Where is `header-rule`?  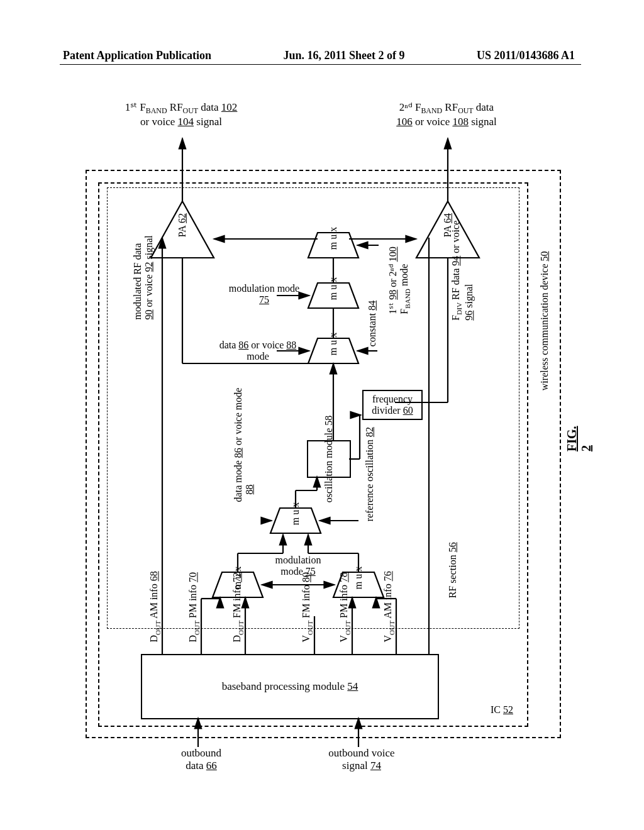 header-rule is located at coordinates (321, 64).